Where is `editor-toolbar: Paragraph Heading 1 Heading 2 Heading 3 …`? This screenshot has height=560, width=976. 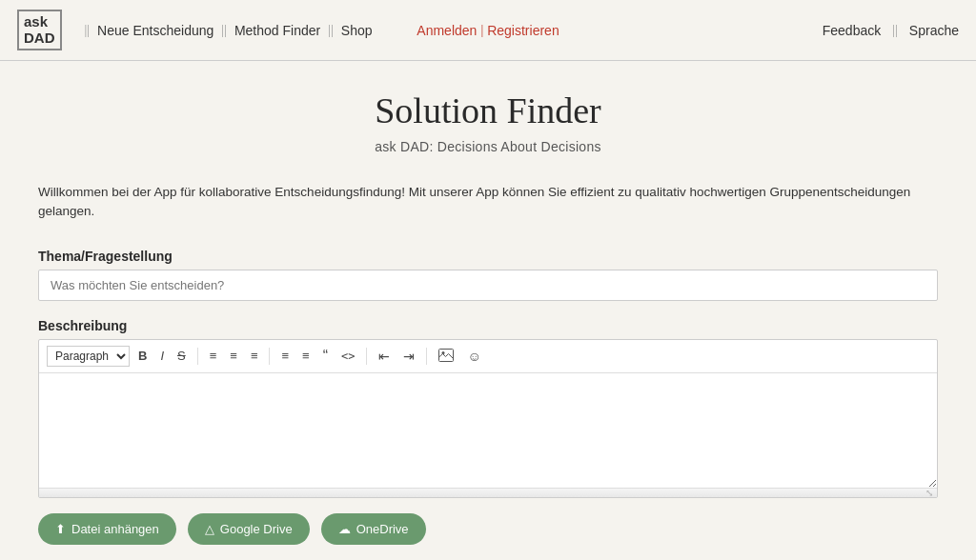 editor-toolbar: Paragraph Heading 1 Heading 2 Heading 3 … is located at coordinates (488, 356).